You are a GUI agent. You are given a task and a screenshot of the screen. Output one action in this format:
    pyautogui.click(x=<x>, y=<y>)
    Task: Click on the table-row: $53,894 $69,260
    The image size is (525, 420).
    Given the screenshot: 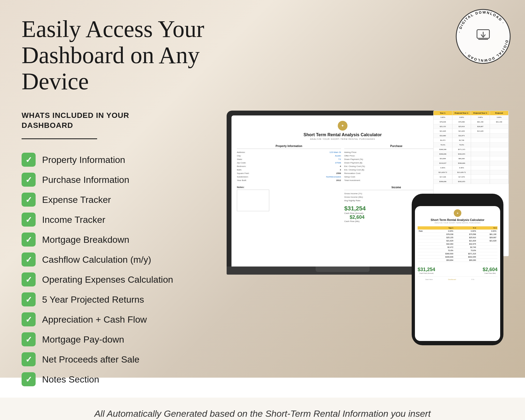 What is the action you would take?
    pyautogui.click(x=458, y=260)
    